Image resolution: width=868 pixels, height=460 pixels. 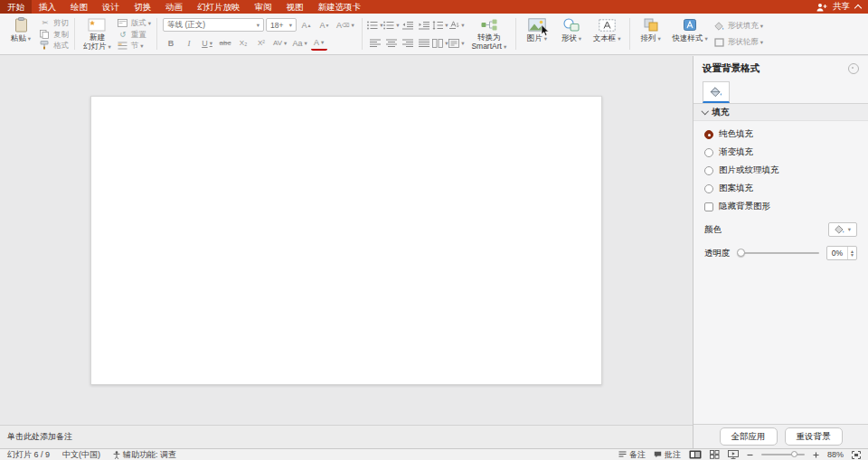 What do you see at coordinates (783, 455) in the screenshot?
I see `zoom-slider` at bounding box center [783, 455].